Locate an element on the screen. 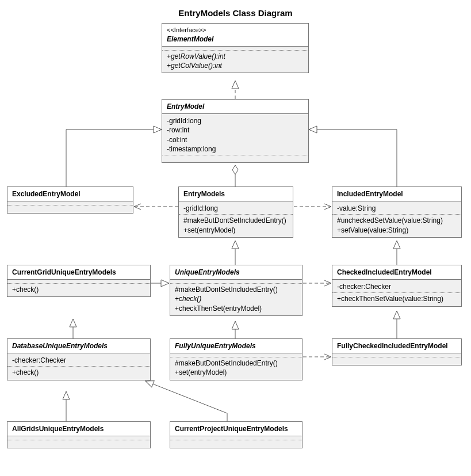 The image size is (471, 476). class-database-unique-entry-models: DatabaseUniqueEntryModels -checker:Check… is located at coordinates (79, 359).